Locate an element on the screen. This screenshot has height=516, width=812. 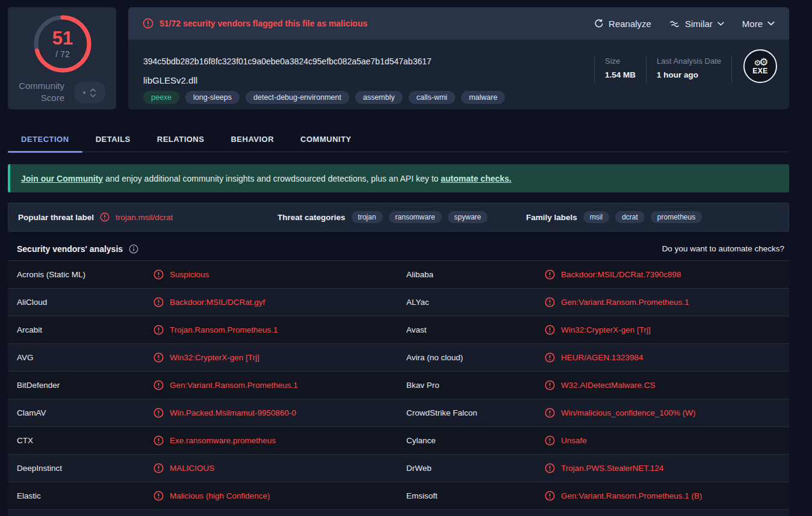
tag-detect-debug-environment: detect-debug-environment is located at coordinates (297, 97).